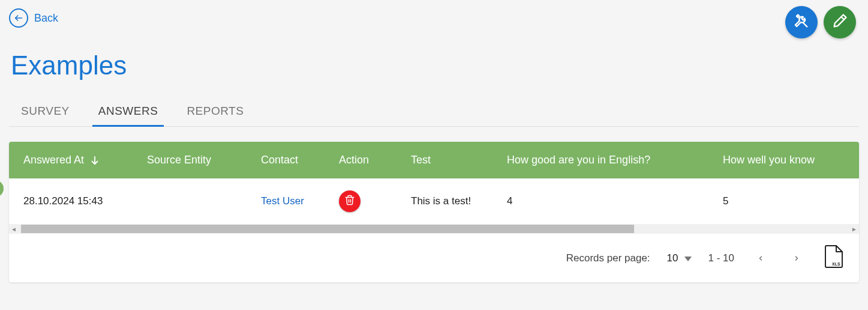  I want to click on tab-survey: SURVEY, so click(46, 112).